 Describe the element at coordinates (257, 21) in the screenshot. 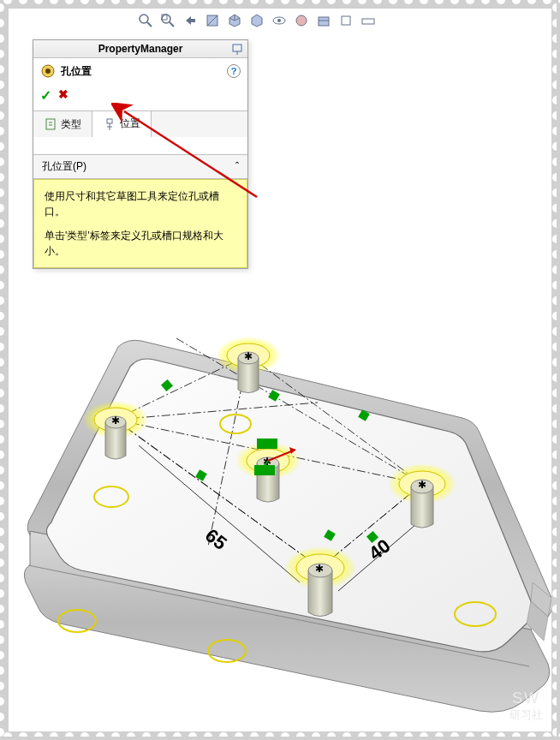

I see `view-toolbar` at that location.